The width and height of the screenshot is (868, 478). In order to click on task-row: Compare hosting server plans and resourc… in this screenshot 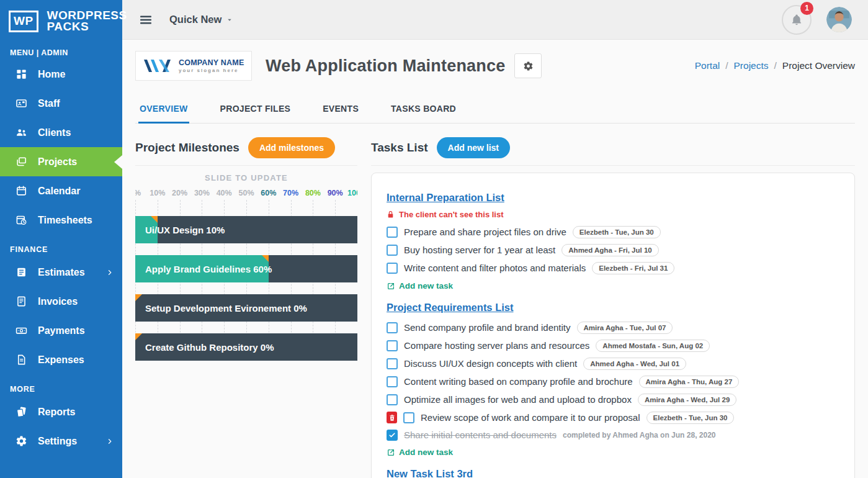, I will do `click(613, 345)`.